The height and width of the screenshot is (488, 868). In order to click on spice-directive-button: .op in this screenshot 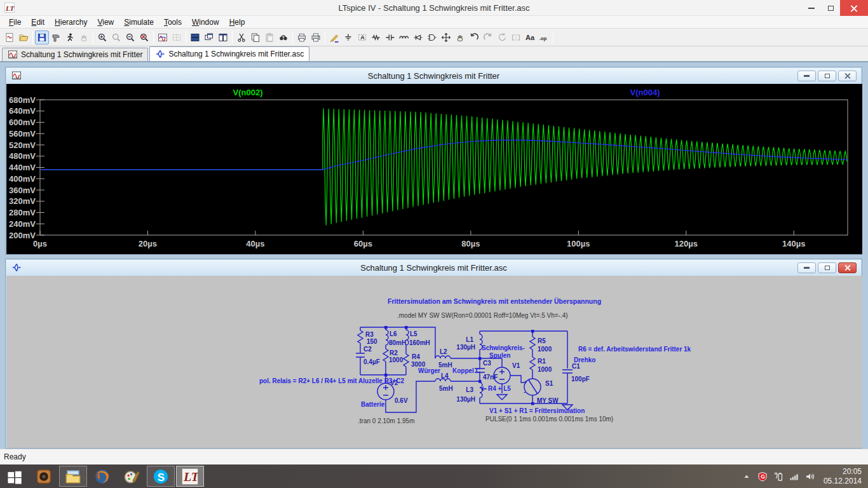, I will do `click(544, 37)`.